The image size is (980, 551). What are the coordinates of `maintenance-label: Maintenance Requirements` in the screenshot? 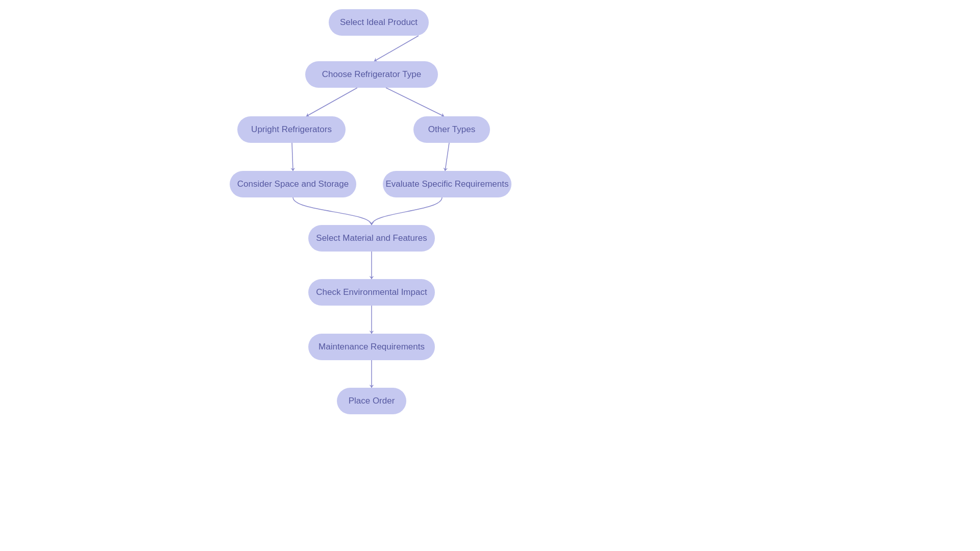 It's located at (372, 347).